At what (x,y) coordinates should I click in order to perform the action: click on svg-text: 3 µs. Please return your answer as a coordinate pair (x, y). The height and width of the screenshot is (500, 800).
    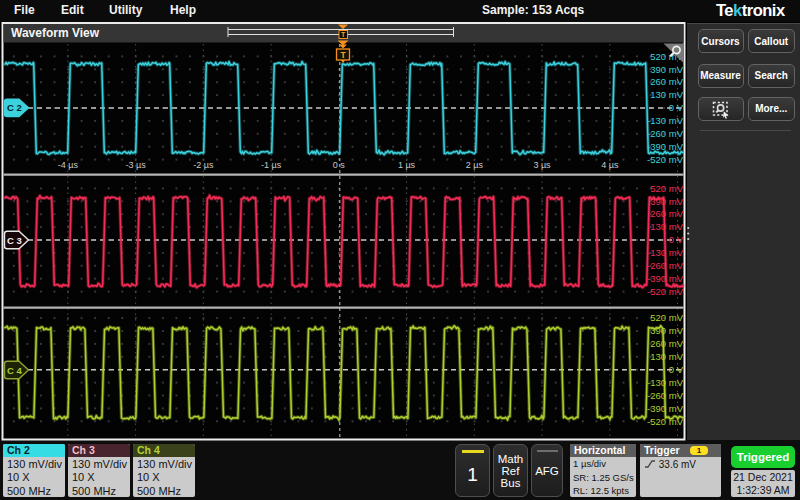
    Looking at the image, I should click on (542, 165).